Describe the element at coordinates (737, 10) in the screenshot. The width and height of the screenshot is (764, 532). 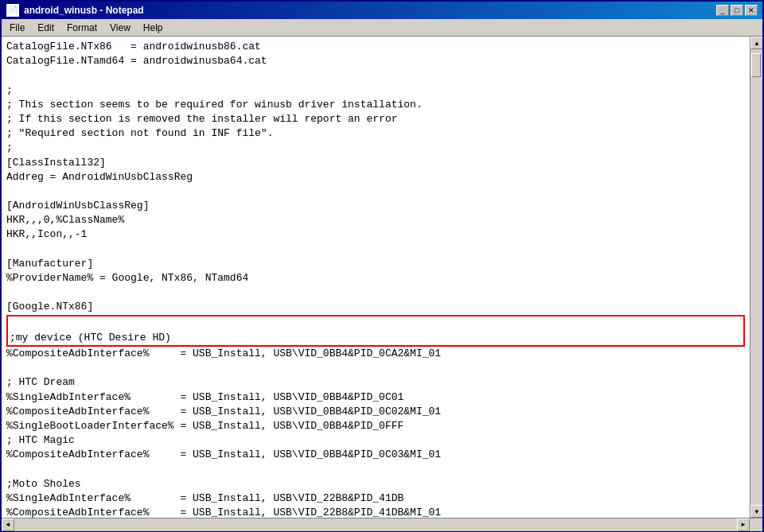
I see `window-controls: _ □ ✕` at that location.